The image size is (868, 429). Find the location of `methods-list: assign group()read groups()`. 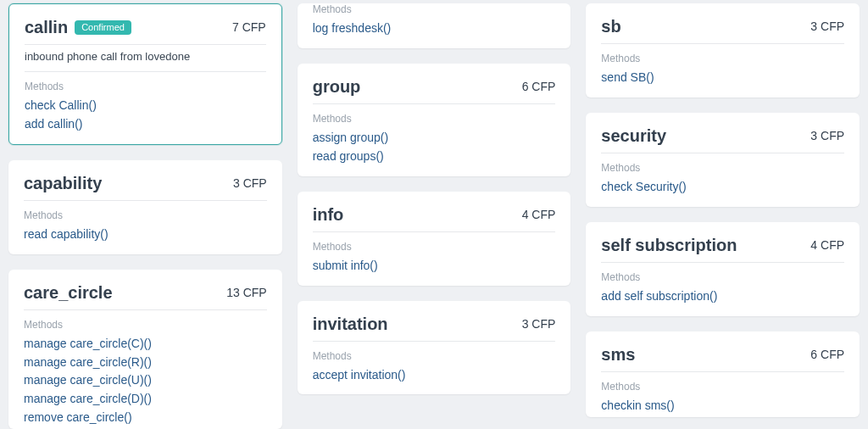

methods-list: assign group()read groups() is located at coordinates (434, 148).